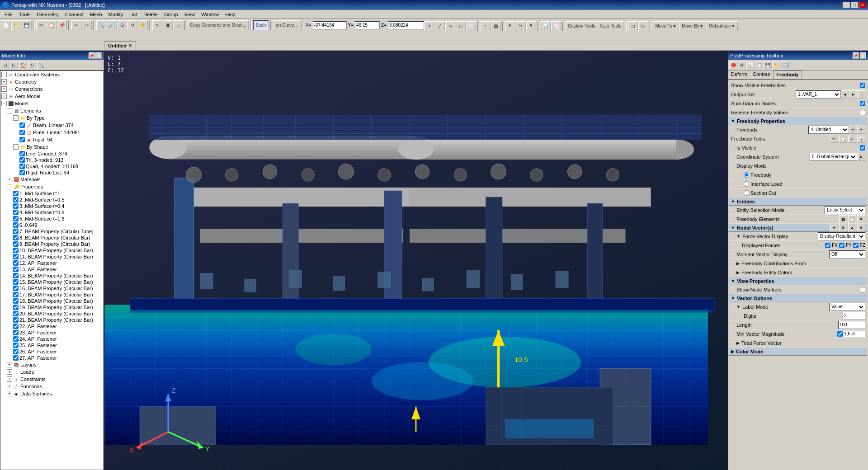 The width and height of the screenshot is (868, 470). I want to click on tree-by-type: - 📁 By Type, so click(52, 118).